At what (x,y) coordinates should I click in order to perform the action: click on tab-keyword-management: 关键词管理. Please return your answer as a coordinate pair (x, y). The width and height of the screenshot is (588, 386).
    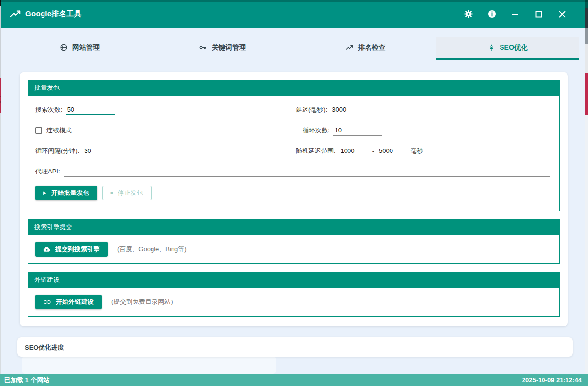
    Looking at the image, I should click on (222, 48).